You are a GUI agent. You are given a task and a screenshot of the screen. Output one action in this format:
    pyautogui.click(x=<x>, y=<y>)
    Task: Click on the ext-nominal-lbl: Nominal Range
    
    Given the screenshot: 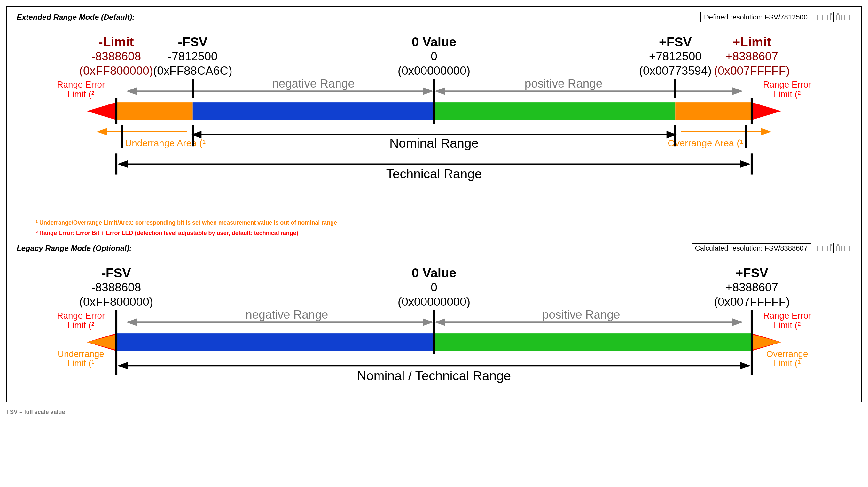 What is the action you would take?
    pyautogui.click(x=434, y=143)
    